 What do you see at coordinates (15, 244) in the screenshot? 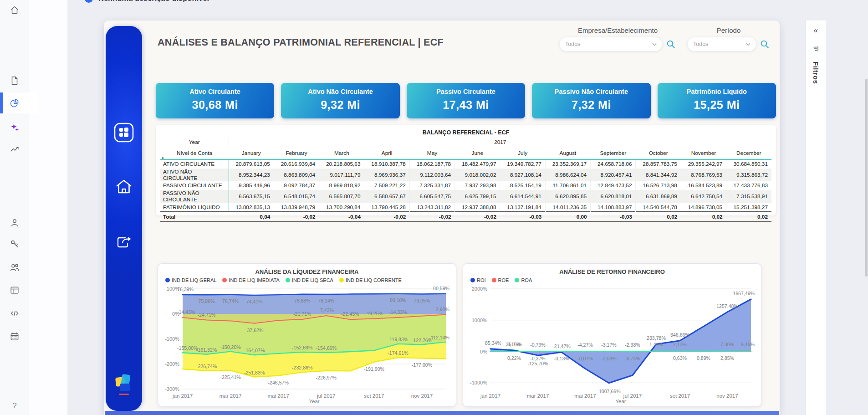
I see `key-icon` at bounding box center [15, 244].